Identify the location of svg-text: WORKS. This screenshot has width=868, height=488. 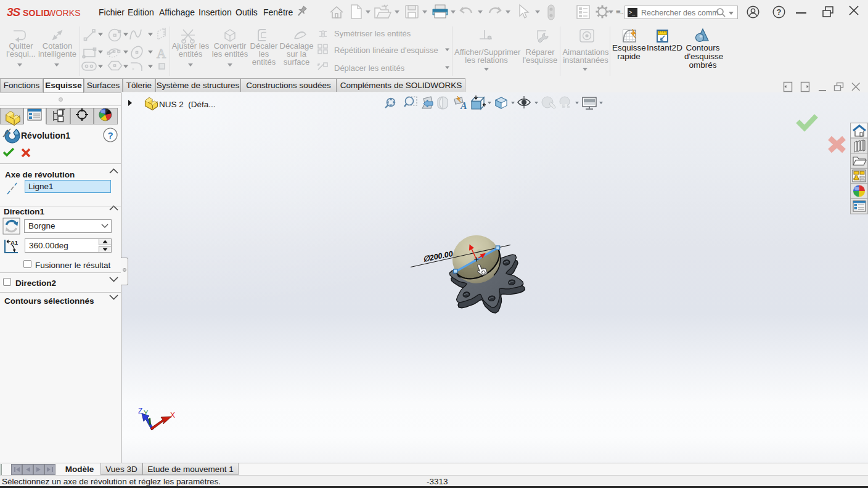
(64, 13).